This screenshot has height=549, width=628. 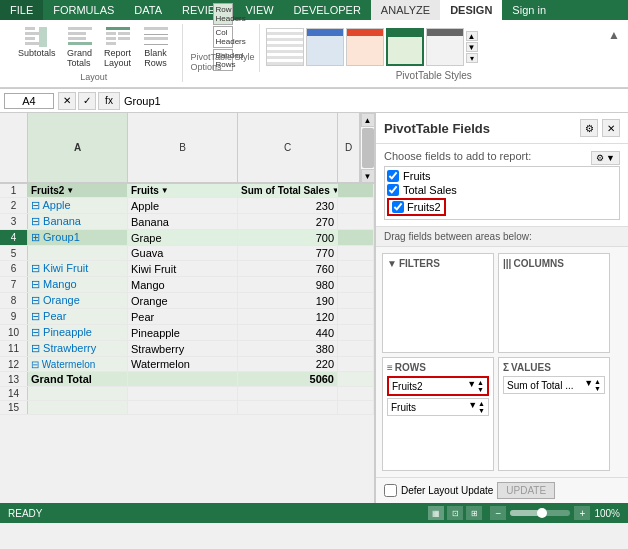 I want to click on tab-formulas: FORMULAS, so click(x=84, y=10).